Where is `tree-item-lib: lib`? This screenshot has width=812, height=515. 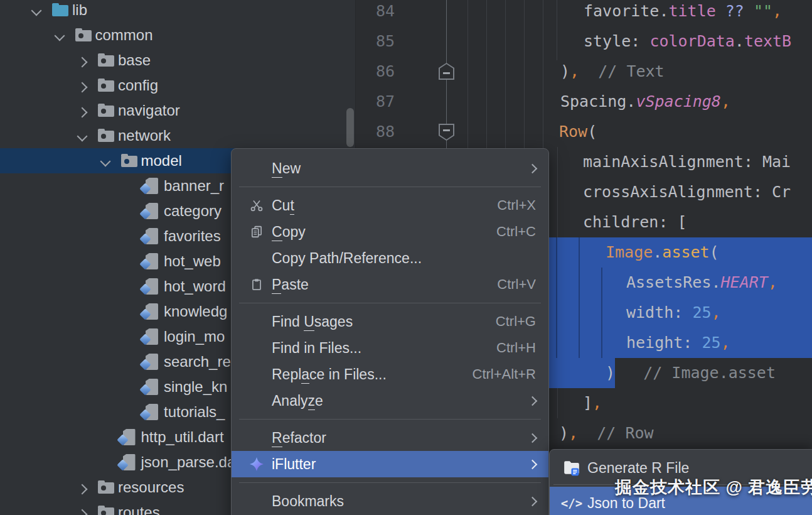 tree-item-lib: lib is located at coordinates (178, 11).